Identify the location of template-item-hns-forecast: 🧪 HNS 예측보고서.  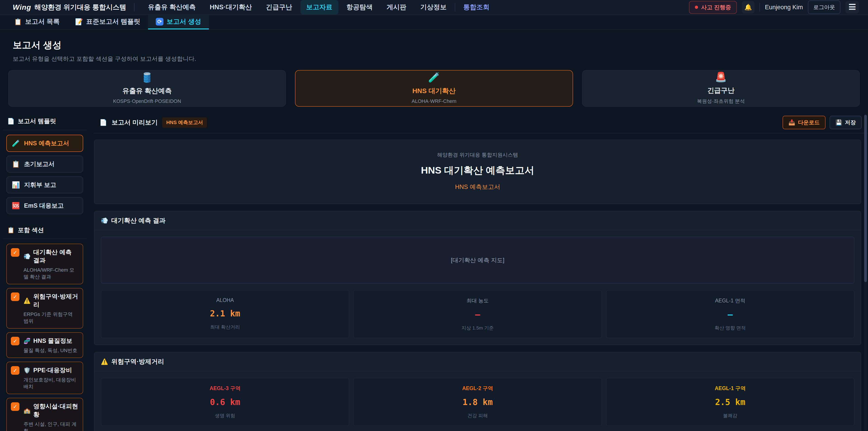
(45, 144).